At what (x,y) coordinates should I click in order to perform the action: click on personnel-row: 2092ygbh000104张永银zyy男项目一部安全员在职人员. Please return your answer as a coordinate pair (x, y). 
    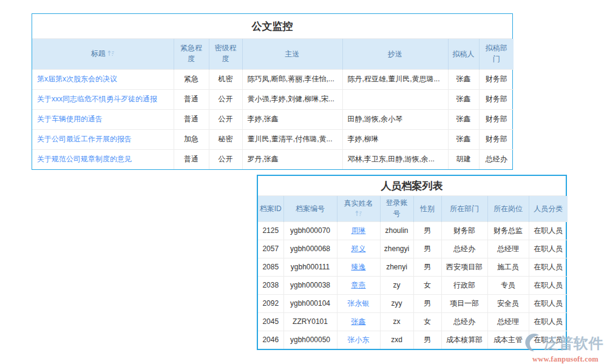
    Looking at the image, I should click on (413, 303).